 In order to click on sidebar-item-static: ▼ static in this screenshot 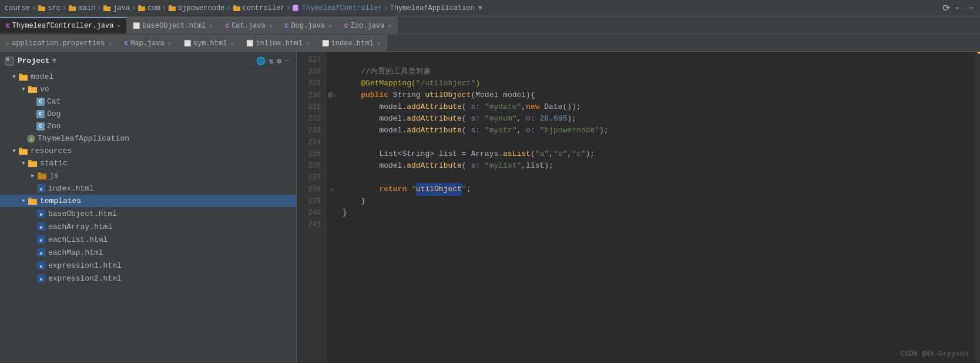, I will do `click(148, 164)`.